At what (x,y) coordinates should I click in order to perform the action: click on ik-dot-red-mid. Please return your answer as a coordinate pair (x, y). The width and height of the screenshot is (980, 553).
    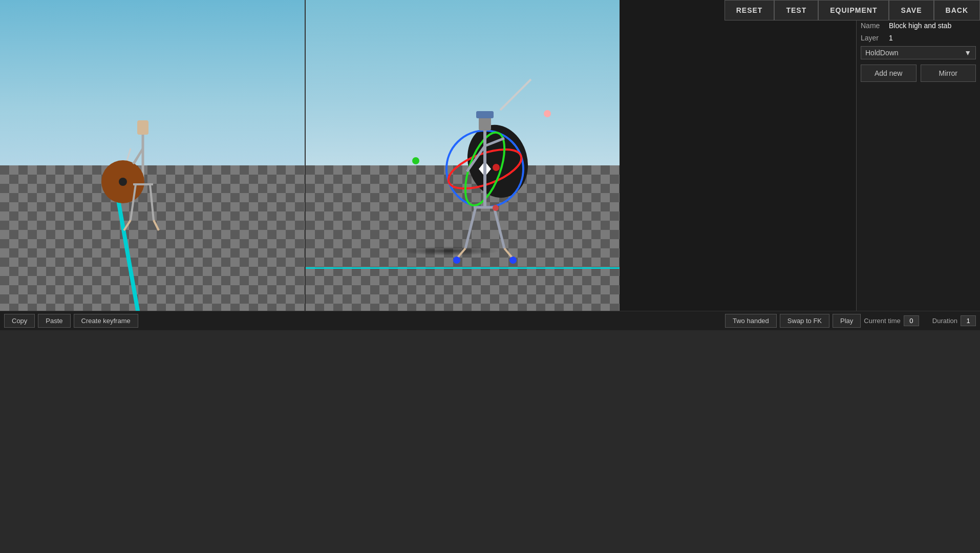
    Looking at the image, I should click on (496, 208).